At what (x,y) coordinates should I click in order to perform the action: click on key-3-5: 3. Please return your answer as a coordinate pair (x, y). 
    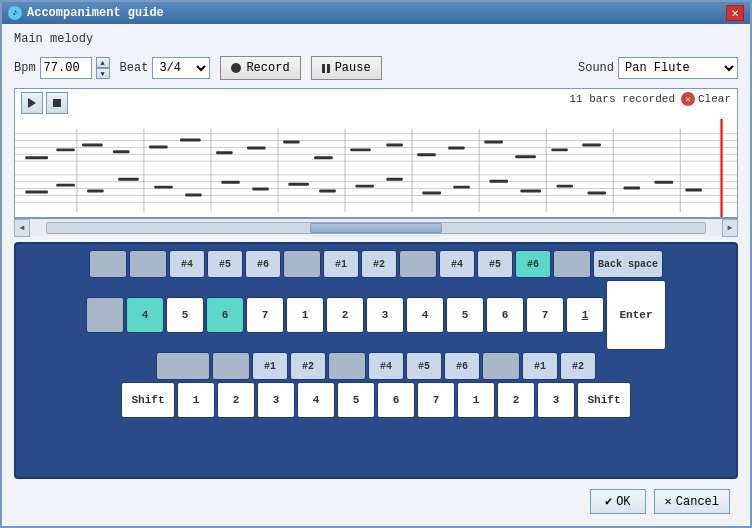
    Looking at the image, I should click on (556, 400).